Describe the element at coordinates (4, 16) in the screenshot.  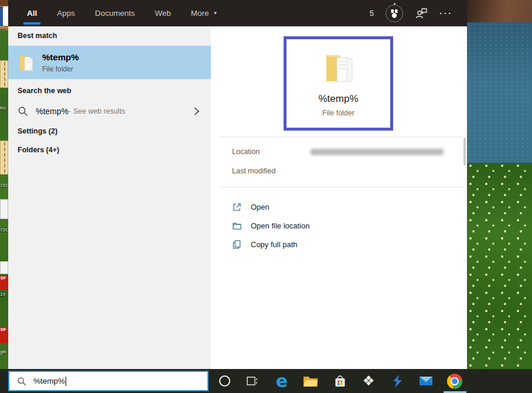
I see `word-document-icon` at that location.